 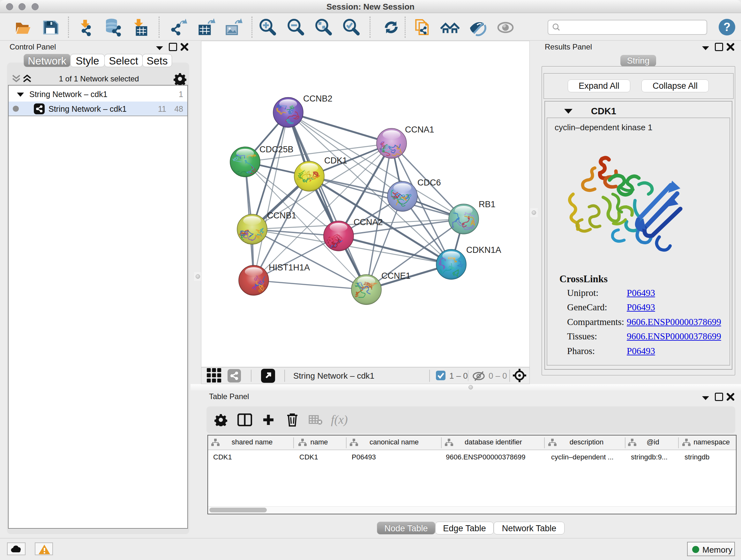 I want to click on svg-text: CCNE1, so click(x=396, y=276).